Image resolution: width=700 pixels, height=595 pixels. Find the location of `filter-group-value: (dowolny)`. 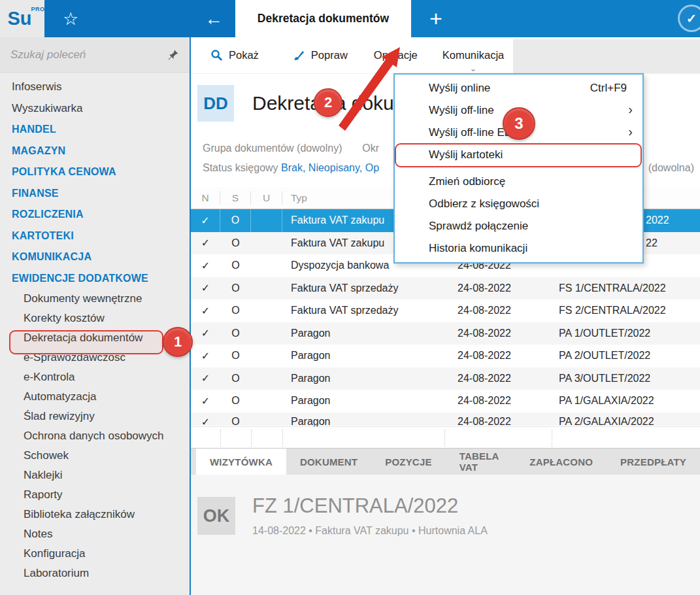

filter-group-value: (dowolny) is located at coordinates (319, 148).